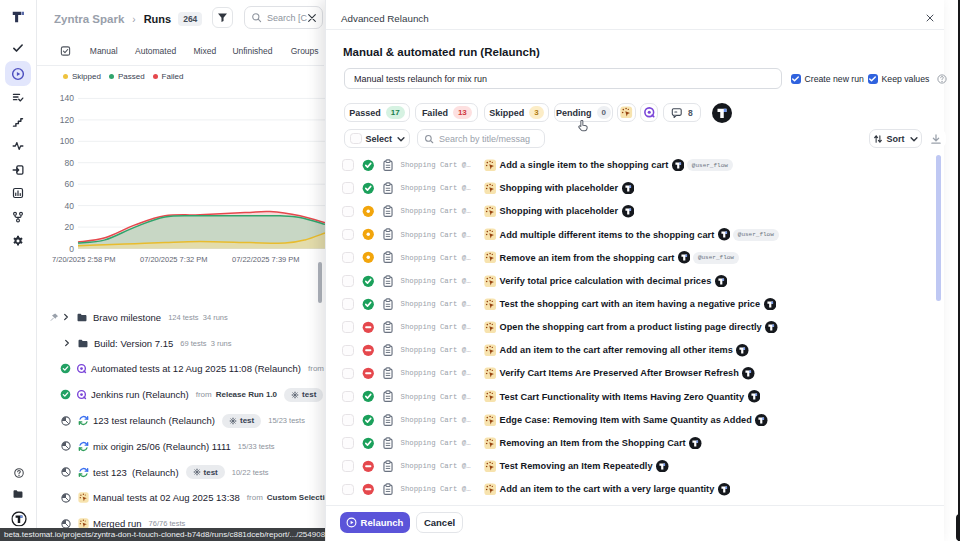  I want to click on svg-text: 120, so click(67, 120).